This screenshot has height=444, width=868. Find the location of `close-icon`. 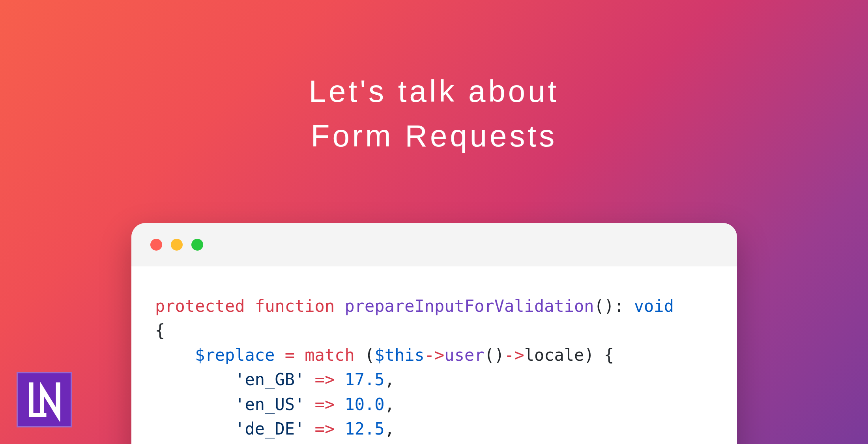

close-icon is located at coordinates (156, 245).